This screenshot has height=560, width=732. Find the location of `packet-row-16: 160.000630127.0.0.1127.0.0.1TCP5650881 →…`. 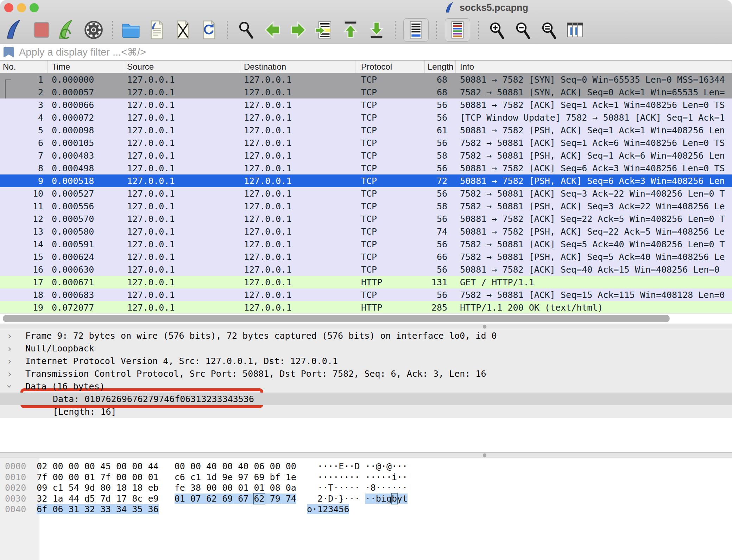

packet-row-16: 160.000630127.0.0.1127.0.0.1TCP5650881 →… is located at coordinates (366, 269).